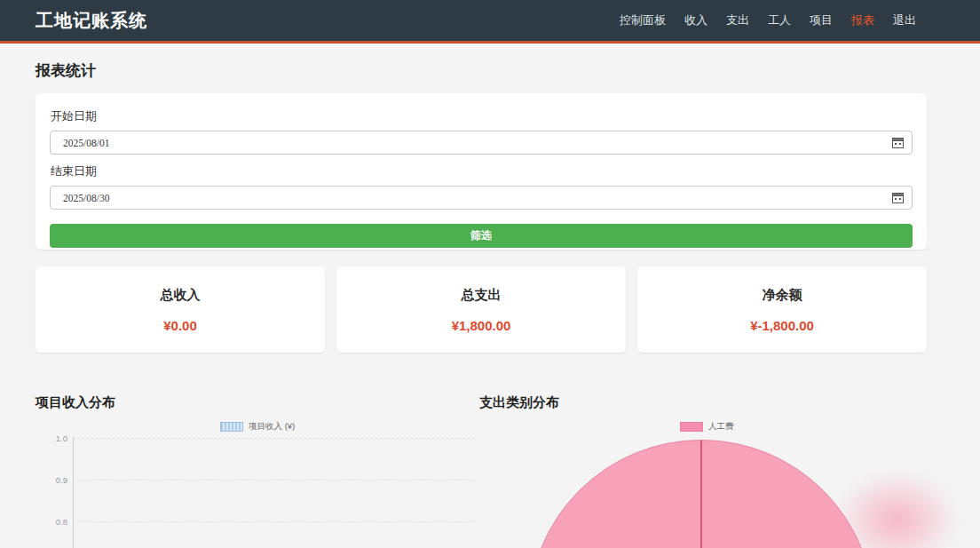 The height and width of the screenshot is (548, 980). I want to click on main-nav: 控制面板 收入 支出 工人 项目 报表 退出, so click(768, 20).